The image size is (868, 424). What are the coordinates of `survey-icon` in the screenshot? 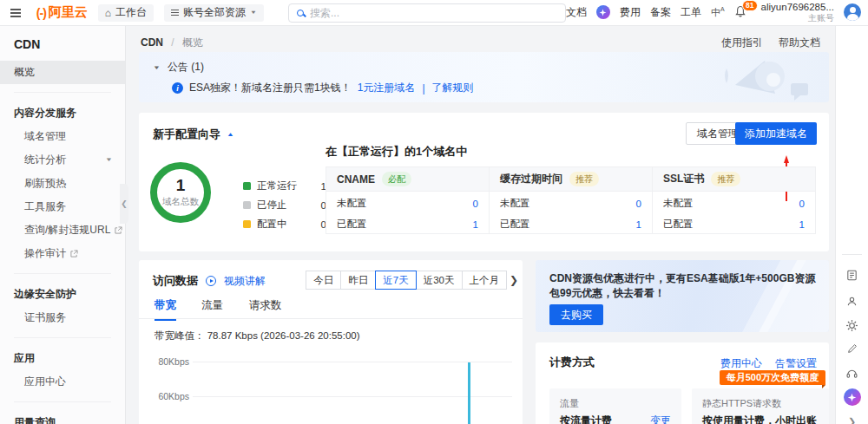 It's located at (852, 275).